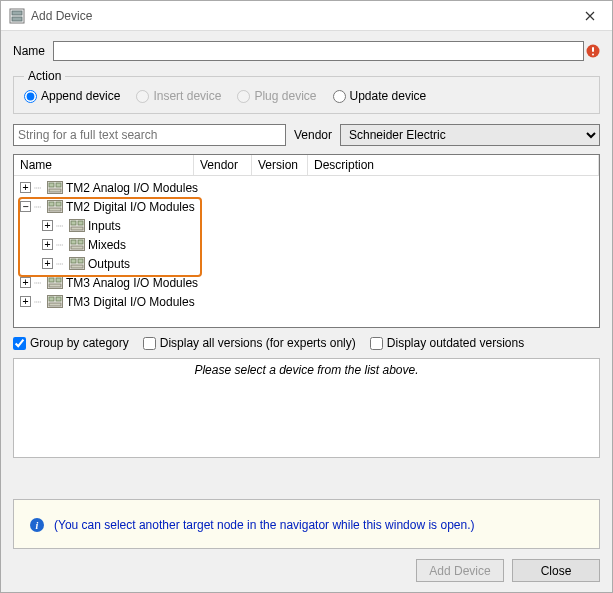 Image resolution: width=613 pixels, height=593 pixels. I want to click on tree-row: +┈TM2 Analog I/O Modules, so click(308, 188).